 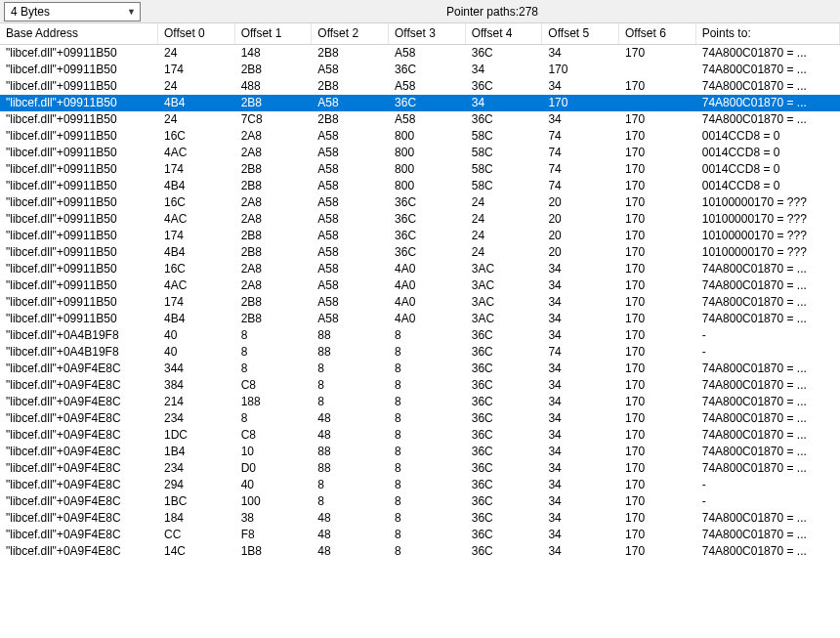 What do you see at coordinates (420, 303) in the screenshot?
I see `table-row: "libcef.dll"+09911B501742B8A584A03AC3417…` at bounding box center [420, 303].